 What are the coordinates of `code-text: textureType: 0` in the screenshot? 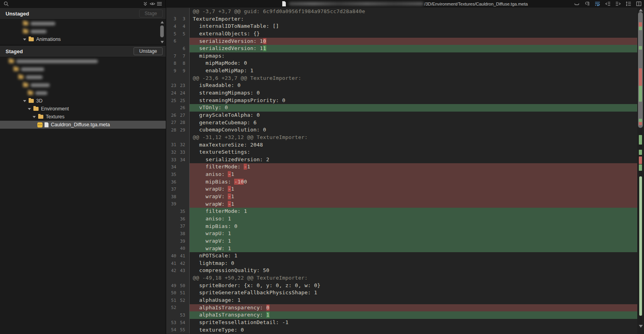 It's located at (413, 330).